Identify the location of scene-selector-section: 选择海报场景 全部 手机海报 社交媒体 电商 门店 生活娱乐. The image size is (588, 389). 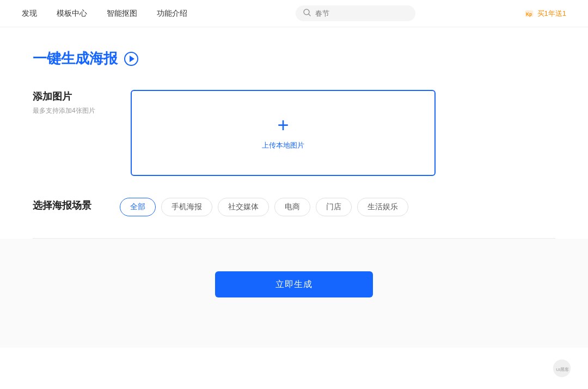
(294, 207).